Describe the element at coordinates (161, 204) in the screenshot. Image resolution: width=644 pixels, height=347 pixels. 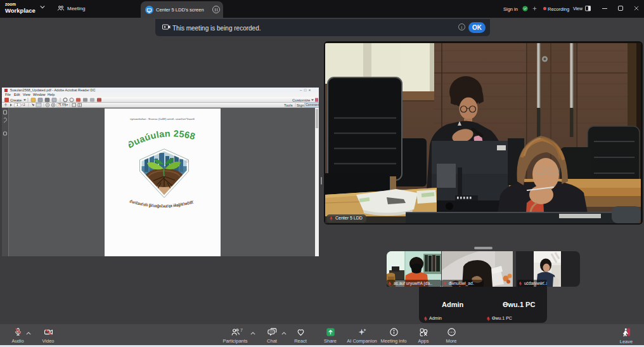
I see `svg-text:ďuríčauťsňi ğiťuağnčauťqa iŵağ: ďuríčauťsňi ğiťuağnčauťqa iŵağňťiwčiđť` at that location.